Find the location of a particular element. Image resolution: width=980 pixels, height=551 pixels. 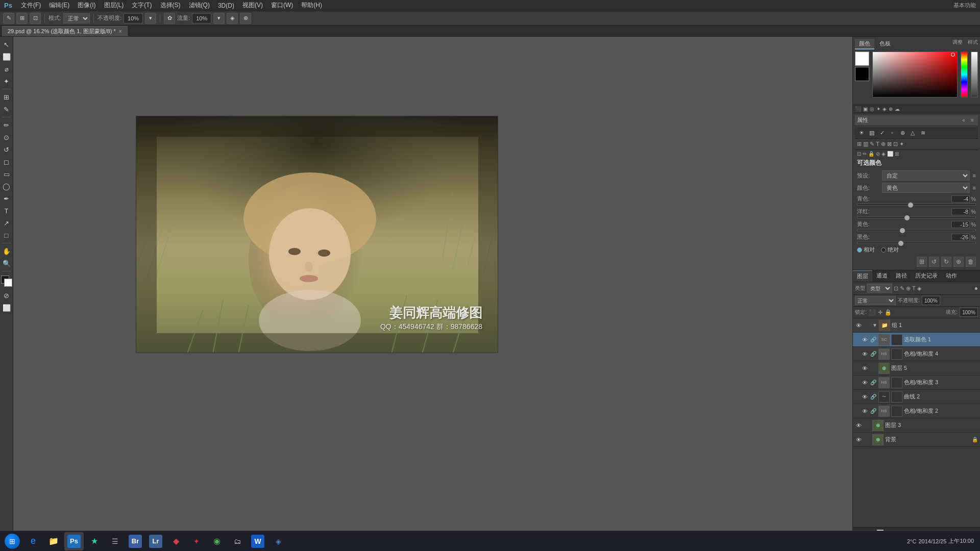

crop-tool: ⊞ is located at coordinates (7, 97).